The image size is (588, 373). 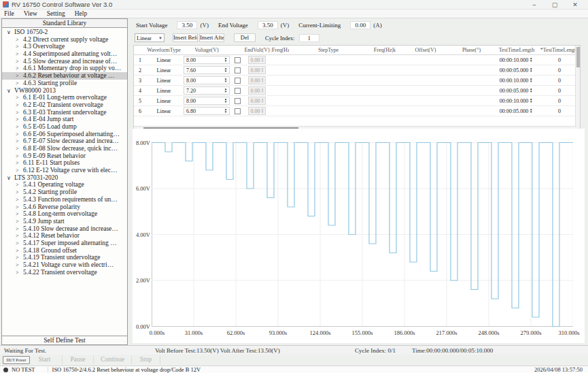 I want to click on test-path-text: ISO 16750-2/4.6.2 Reset behaviour at vol…, so click(x=126, y=370).